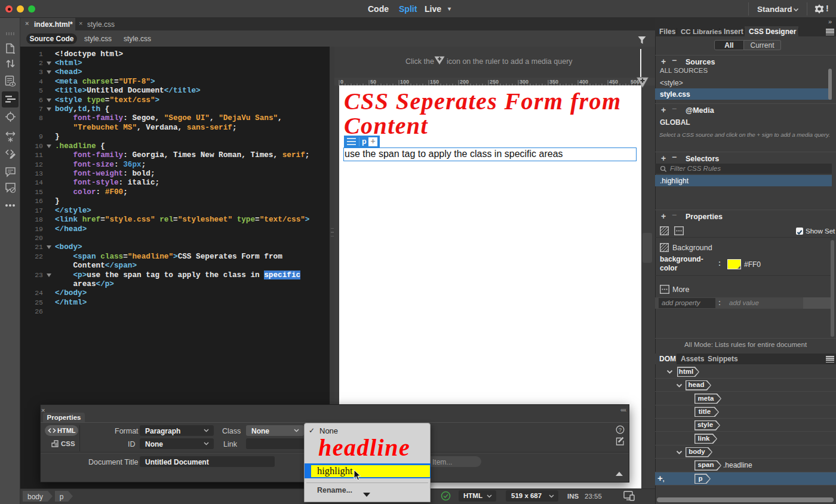 The image size is (836, 504). What do you see at coordinates (405, 82) in the screenshot?
I see `svg-text: 100` at bounding box center [405, 82].